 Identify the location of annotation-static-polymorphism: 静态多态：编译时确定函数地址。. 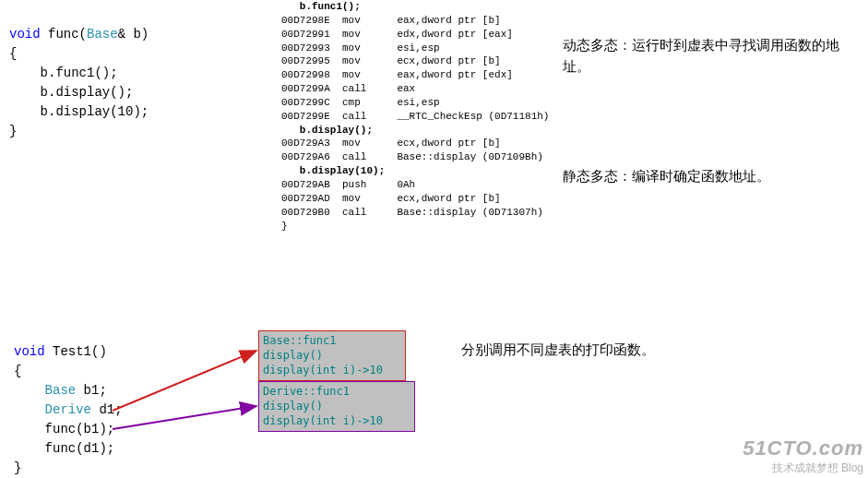
(710, 177).